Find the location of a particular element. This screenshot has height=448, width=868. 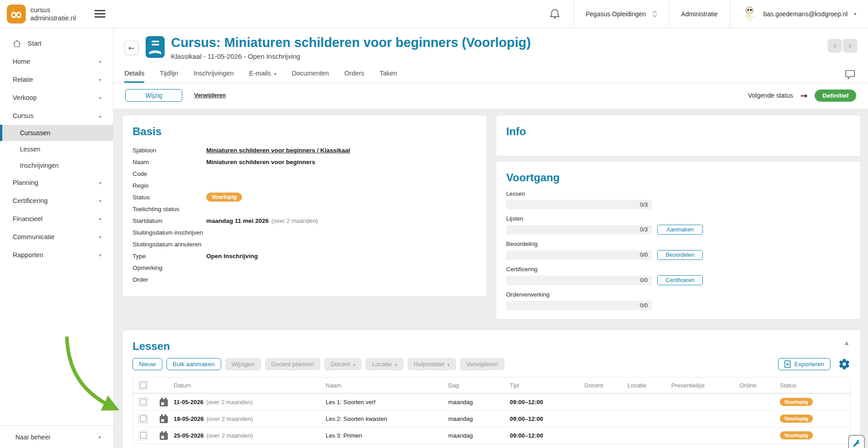

notifications is located at coordinates (555, 14).